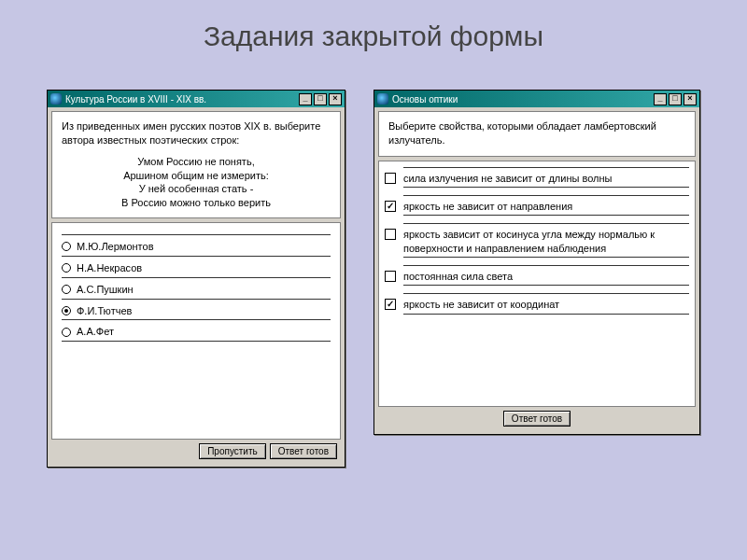 This screenshot has width=747, height=560. I want to click on question-panel: Выберите свойства, которыми обладает лам…, so click(537, 134).